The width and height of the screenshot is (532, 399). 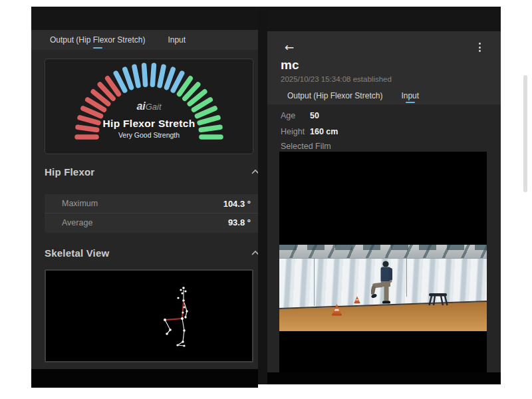 What do you see at coordinates (295, 116) in the screenshot?
I see `age-label: Age` at bounding box center [295, 116].